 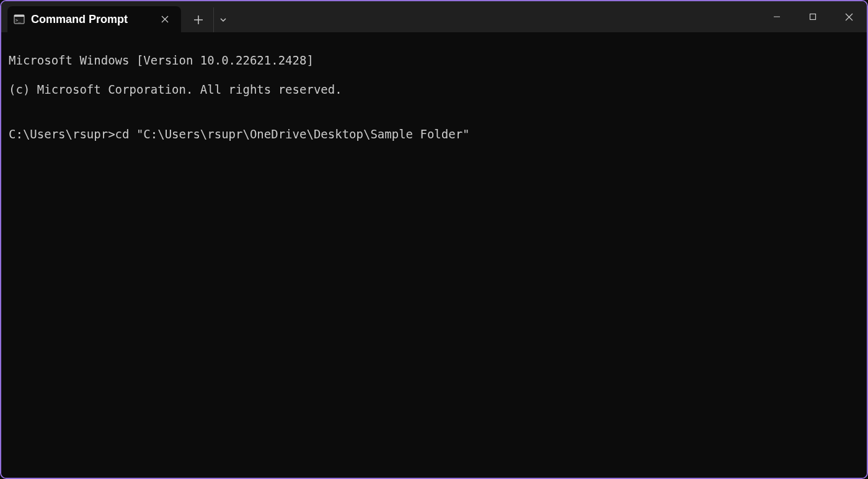 What do you see at coordinates (165, 19) in the screenshot?
I see `tab-close-button` at bounding box center [165, 19].